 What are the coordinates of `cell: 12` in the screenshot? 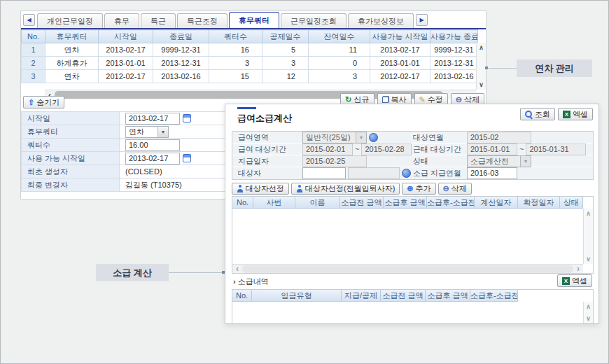 It's located at (286, 77).